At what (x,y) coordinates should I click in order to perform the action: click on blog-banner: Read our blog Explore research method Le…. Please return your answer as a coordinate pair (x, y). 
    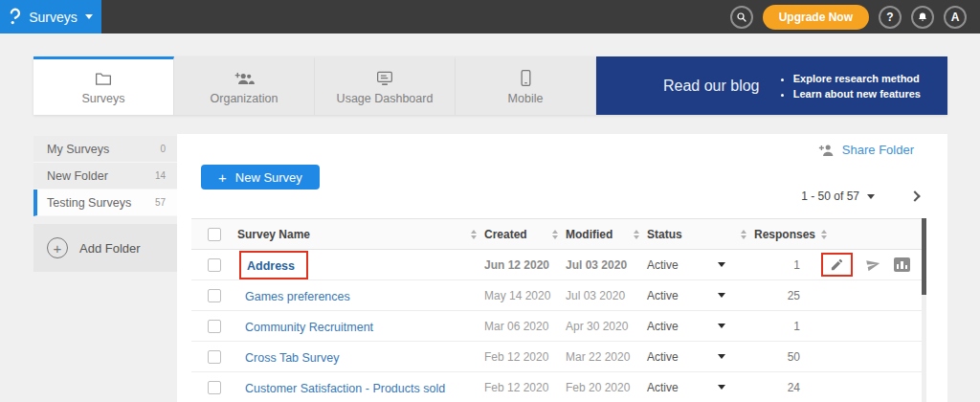
    Looking at the image, I should click on (771, 86).